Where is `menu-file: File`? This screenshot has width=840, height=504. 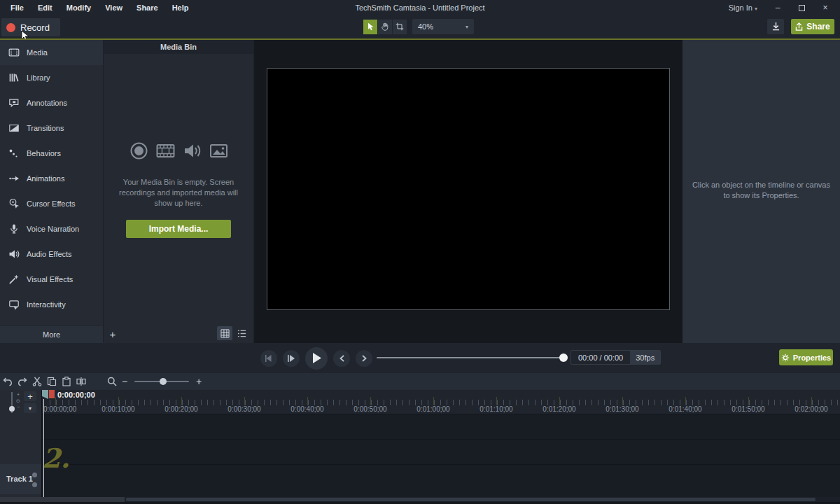
menu-file: File is located at coordinates (17, 8).